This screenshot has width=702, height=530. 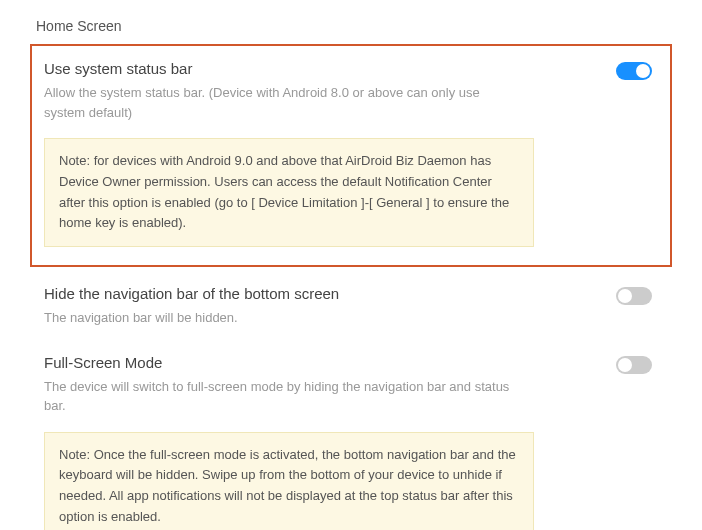 What do you see at coordinates (351, 306) in the screenshot?
I see `setting-section-nav-bar: Hide the navigation bar of the bottom sc…` at bounding box center [351, 306].